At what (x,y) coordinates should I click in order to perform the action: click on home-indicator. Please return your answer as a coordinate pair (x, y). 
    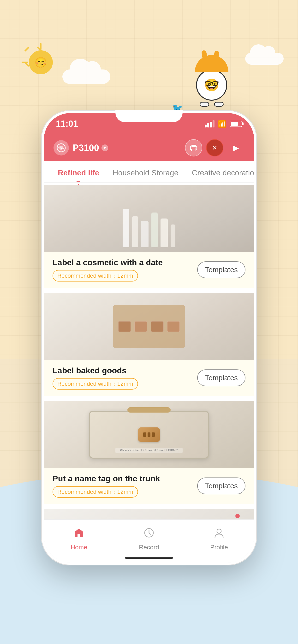
    Looking at the image, I should click on (149, 558).